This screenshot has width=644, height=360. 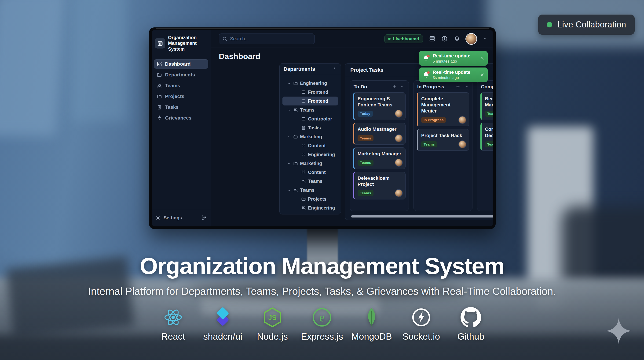 I want to click on info-button, so click(x=444, y=39).